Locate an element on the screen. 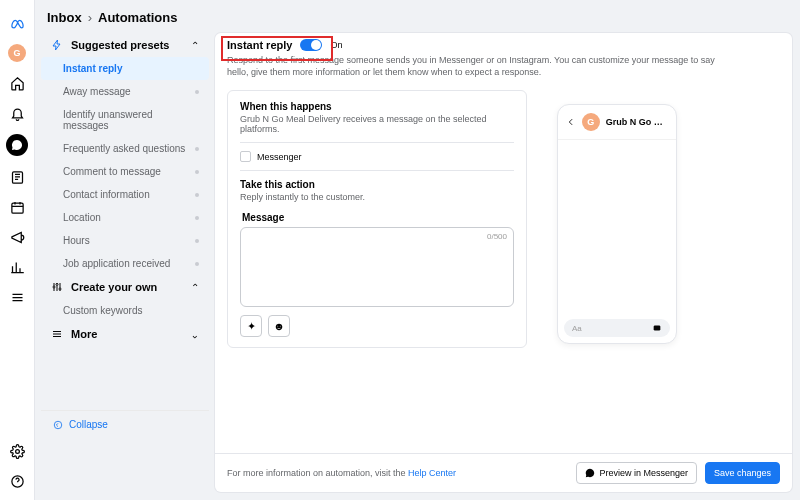 The width and height of the screenshot is (800, 500). messenger-icon is located at coordinates (590, 473).